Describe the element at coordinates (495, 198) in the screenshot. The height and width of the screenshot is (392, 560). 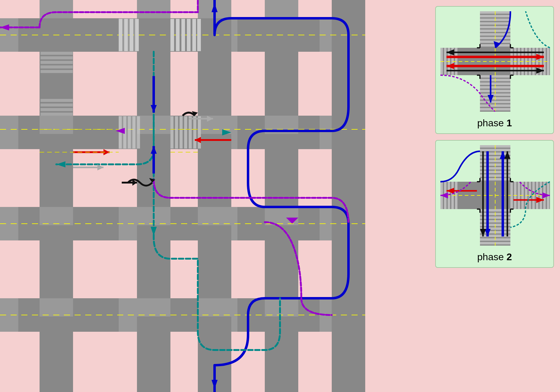
I see `phase2-diagram` at that location.